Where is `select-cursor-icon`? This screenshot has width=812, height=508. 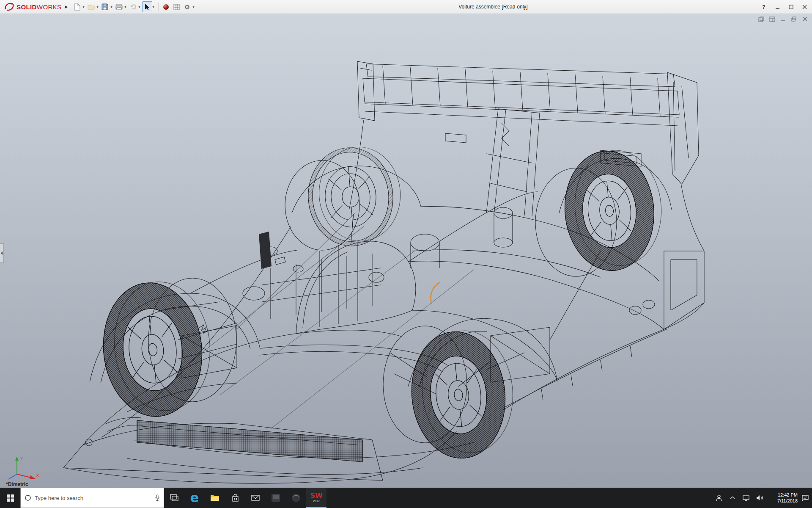 select-cursor-icon is located at coordinates (147, 7).